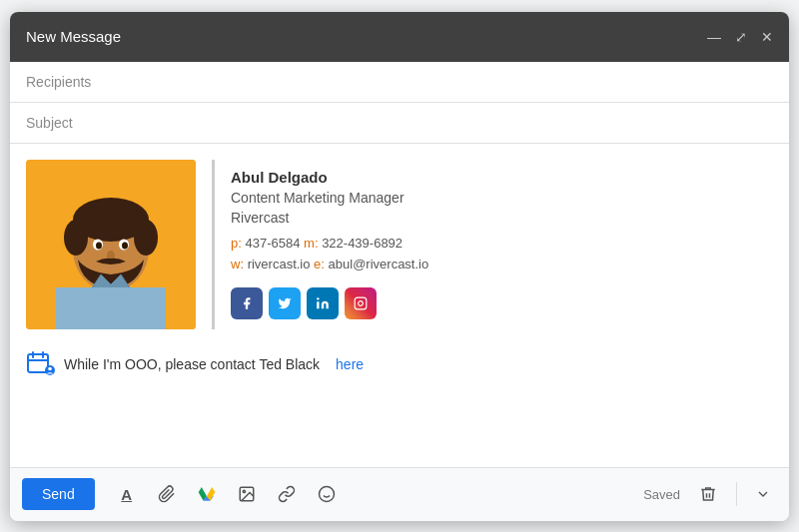  What do you see at coordinates (192, 364) in the screenshot?
I see `ooo-message: While I'm OOO, please contact Ted Black` at bounding box center [192, 364].